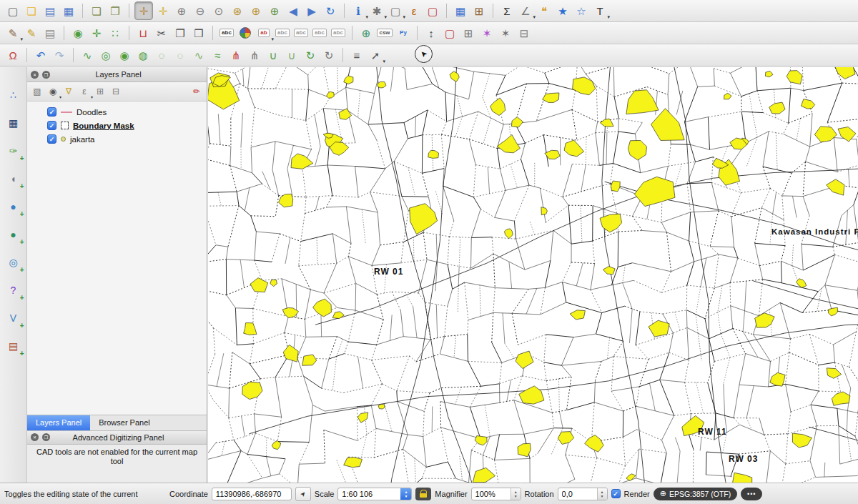  I want to click on advanced-digitizing-float-button: ❐, so click(46, 438).